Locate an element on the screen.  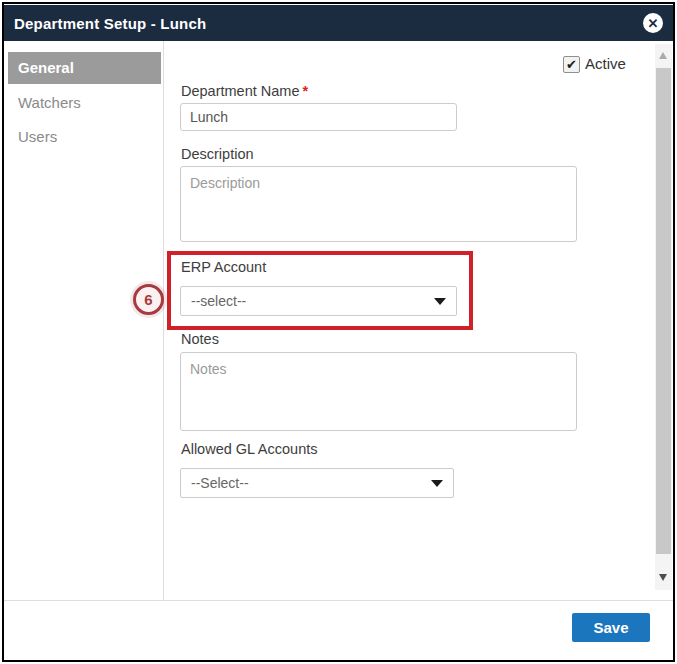
close-icon: ✕ is located at coordinates (653, 23).